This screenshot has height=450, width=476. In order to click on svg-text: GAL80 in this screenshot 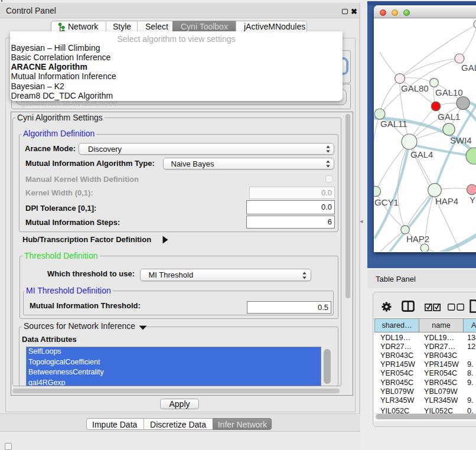, I will do `click(415, 89)`.